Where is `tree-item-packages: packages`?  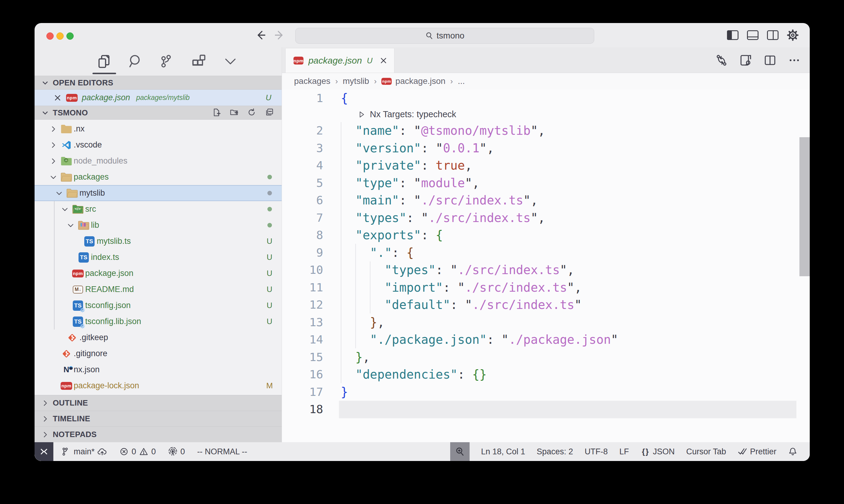 tree-item-packages: packages is located at coordinates (158, 177).